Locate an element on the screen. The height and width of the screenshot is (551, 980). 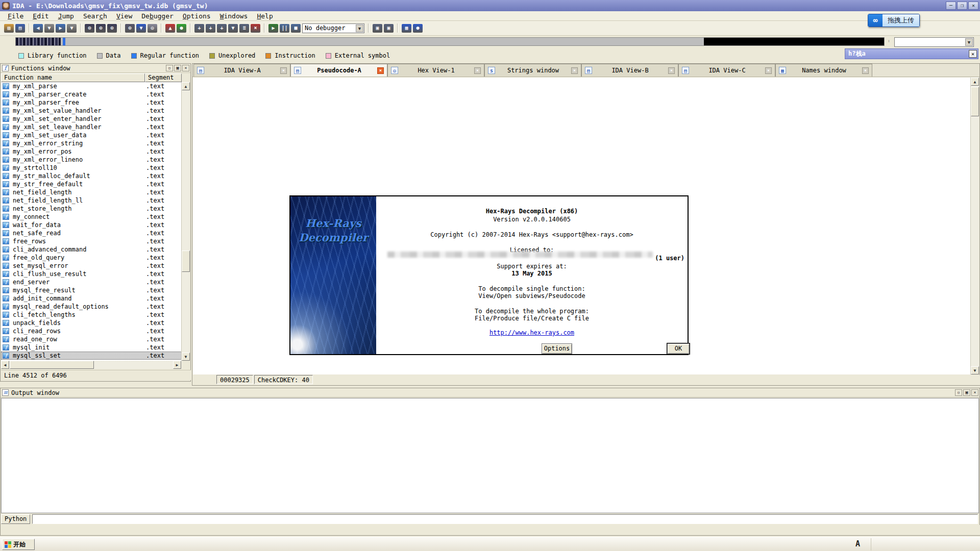
tab-hex-view-1: ◎Hex View-1× is located at coordinates (436, 70).